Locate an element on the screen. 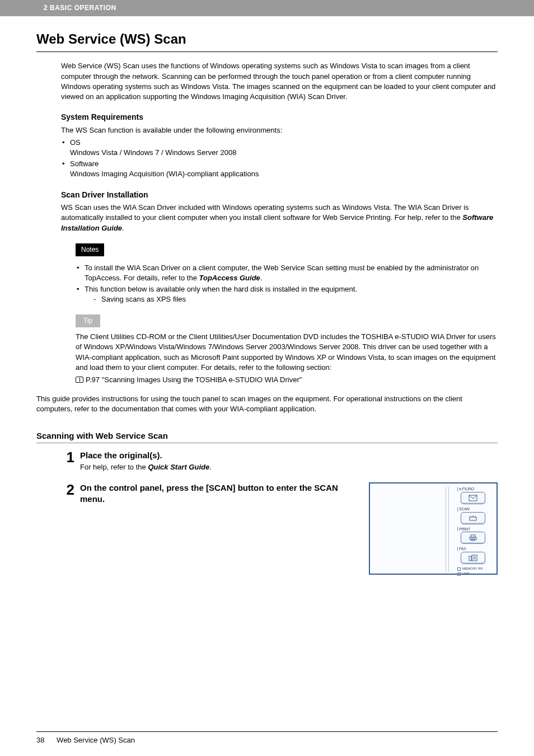 The height and width of the screenshot is (756, 534). print-icon is located at coordinates (473, 538).